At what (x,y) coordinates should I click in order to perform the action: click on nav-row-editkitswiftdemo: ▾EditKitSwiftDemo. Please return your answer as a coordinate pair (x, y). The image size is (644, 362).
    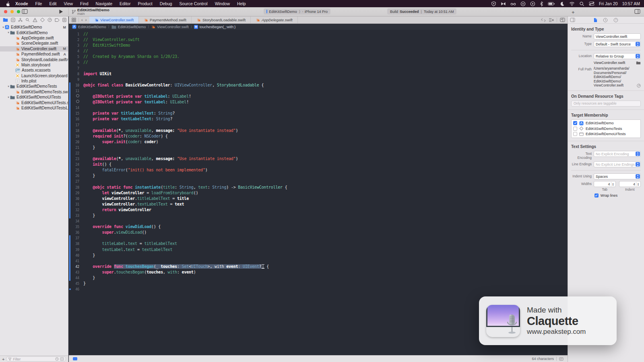
    Looking at the image, I should click on (34, 32).